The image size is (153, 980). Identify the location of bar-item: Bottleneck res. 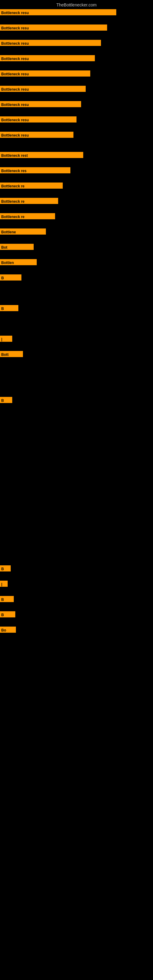
(35, 170).